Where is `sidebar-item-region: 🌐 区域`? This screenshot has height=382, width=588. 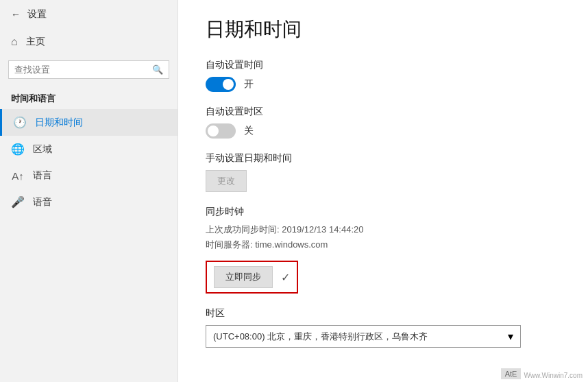
sidebar-item-region: 🌐 区域 is located at coordinates (89, 150).